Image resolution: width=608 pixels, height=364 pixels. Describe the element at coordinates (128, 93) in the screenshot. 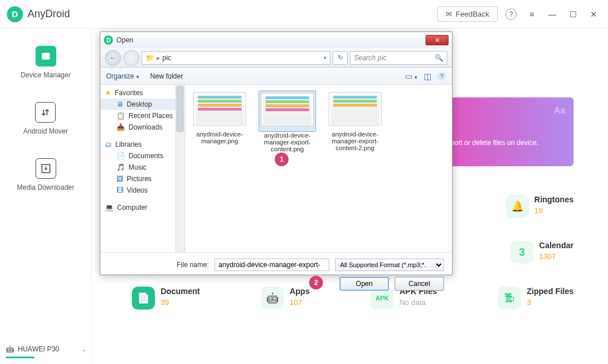

I see `tree-label: Favorites` at that location.